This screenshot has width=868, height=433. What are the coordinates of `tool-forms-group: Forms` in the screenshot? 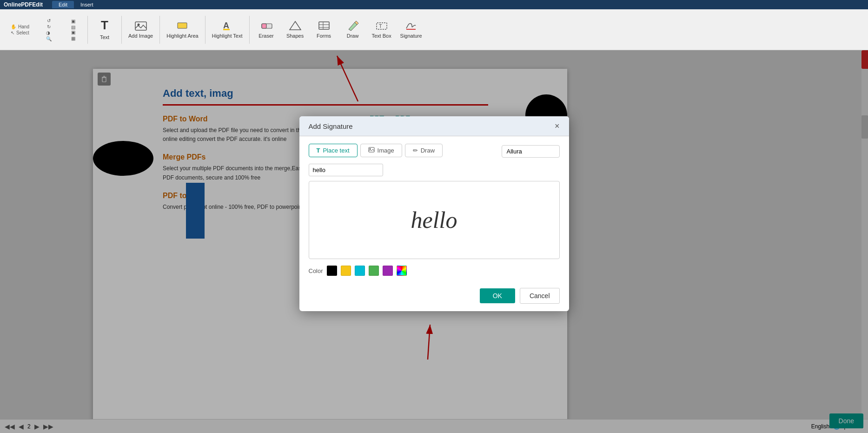 It's located at (324, 30).